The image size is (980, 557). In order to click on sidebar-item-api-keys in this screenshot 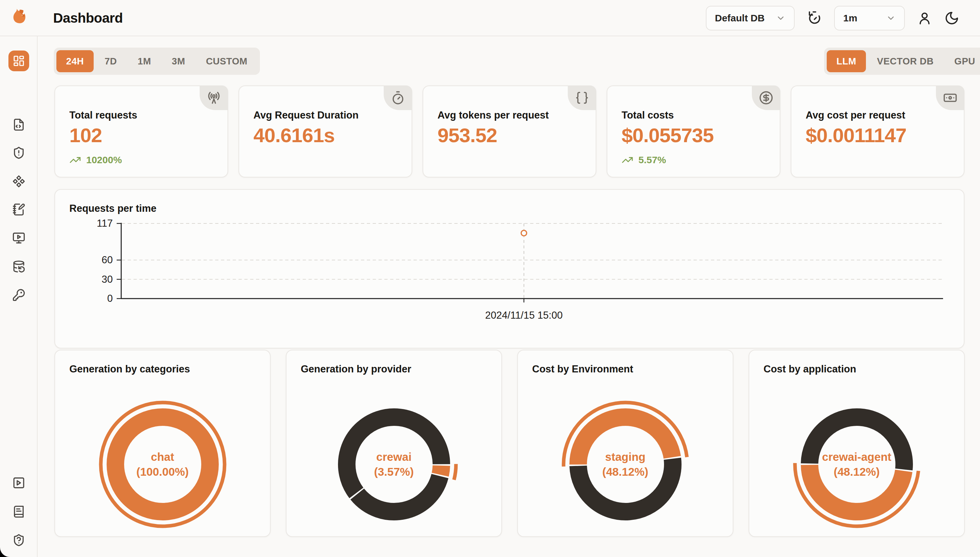, I will do `click(19, 295)`.